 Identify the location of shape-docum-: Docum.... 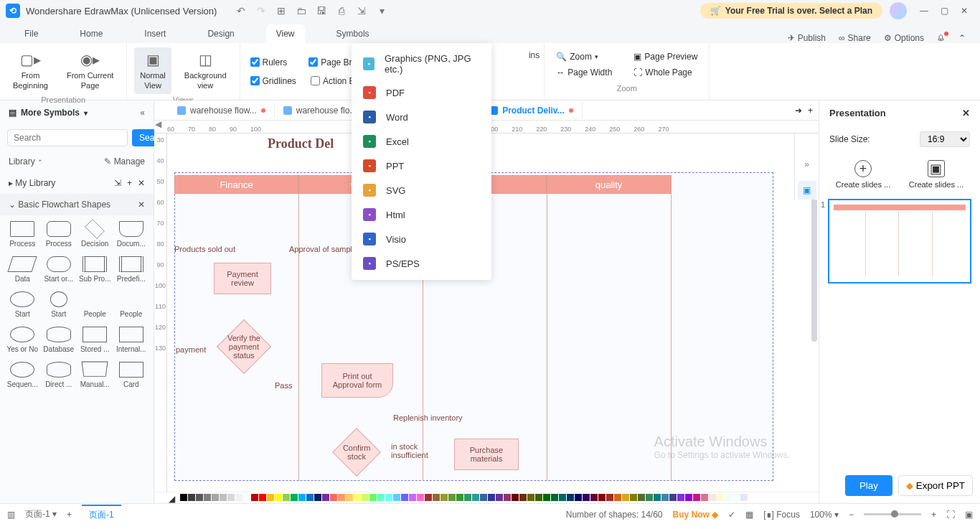
(132, 234).